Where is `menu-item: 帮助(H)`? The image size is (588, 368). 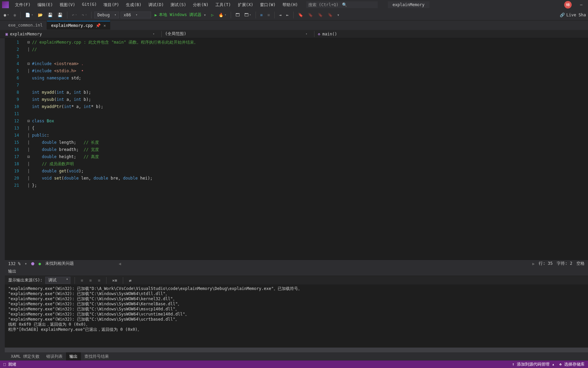
menu-item: 帮助(H) is located at coordinates (290, 5).